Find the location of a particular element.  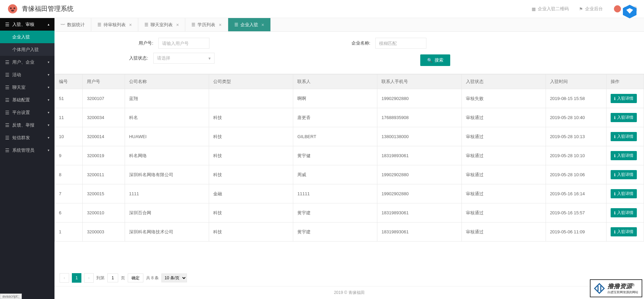

tab-label: 数据统计 is located at coordinates (76, 25).